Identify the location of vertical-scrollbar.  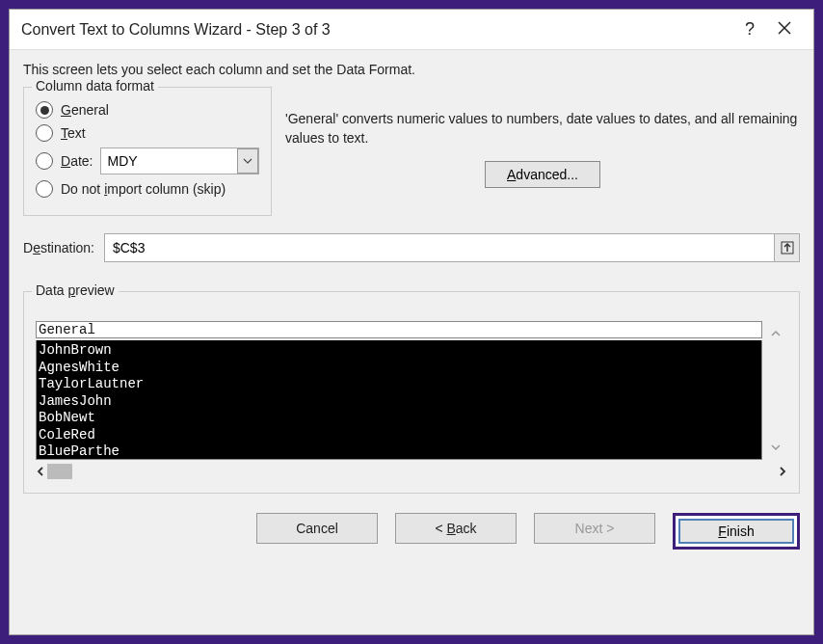
(776, 390).